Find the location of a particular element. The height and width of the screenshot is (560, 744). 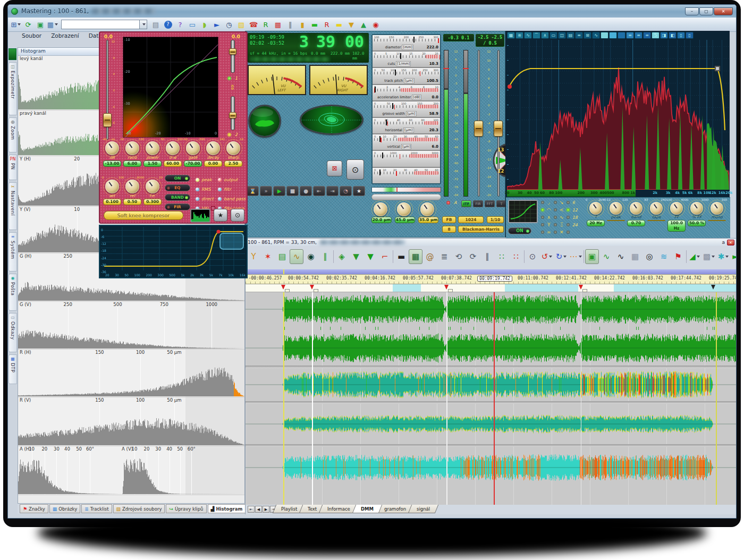

dither-icon: ▦ is located at coordinates (635, 257).